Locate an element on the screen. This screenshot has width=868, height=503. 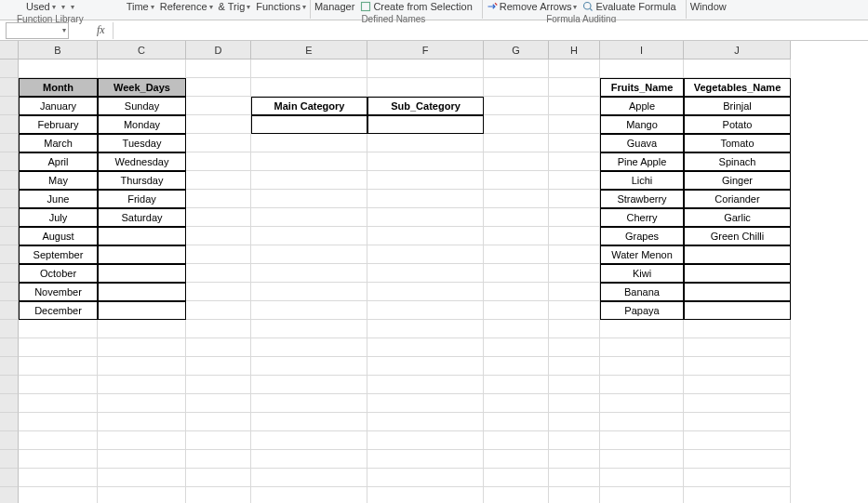
cell: March is located at coordinates (58, 143).